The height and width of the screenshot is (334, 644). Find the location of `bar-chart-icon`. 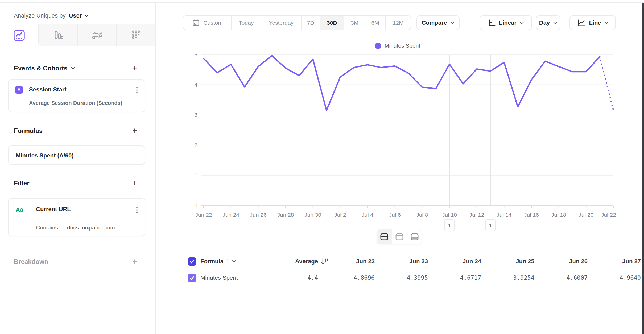

bar-chart-icon is located at coordinates (58, 35).